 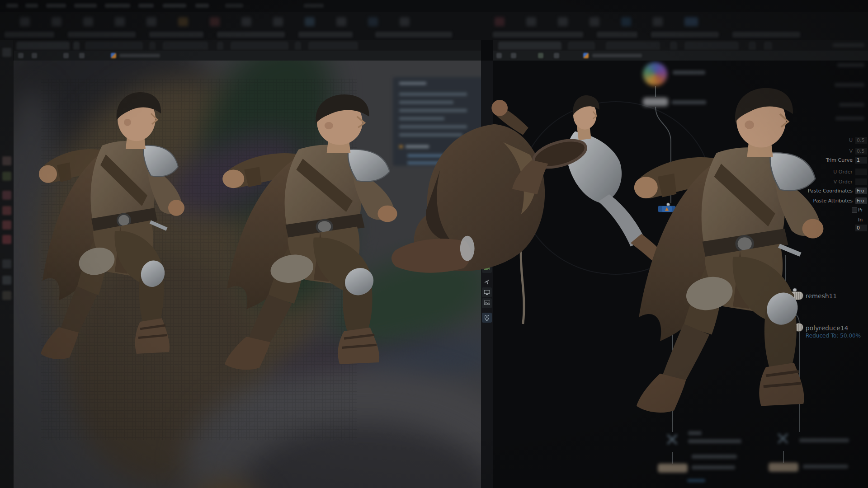 I want to click on material-tool-icon, so click(x=7, y=296).